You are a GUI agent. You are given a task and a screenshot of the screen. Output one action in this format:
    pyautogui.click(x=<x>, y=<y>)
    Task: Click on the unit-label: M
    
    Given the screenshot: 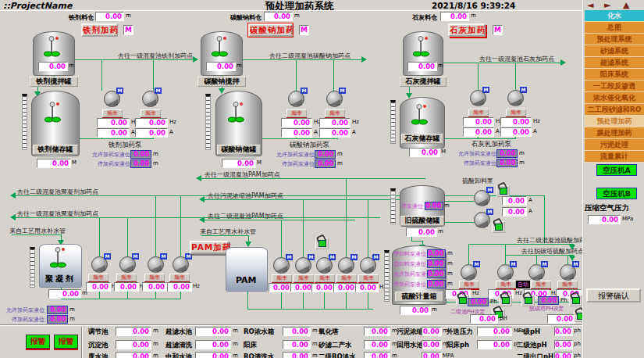 What is the action you would take?
    pyautogui.click(x=443, y=152)
    